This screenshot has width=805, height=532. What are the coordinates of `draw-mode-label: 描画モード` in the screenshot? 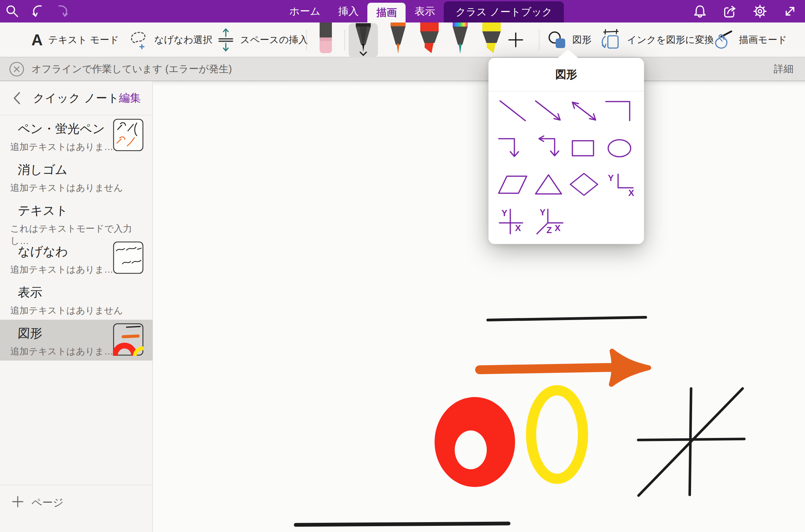 It's located at (763, 40).